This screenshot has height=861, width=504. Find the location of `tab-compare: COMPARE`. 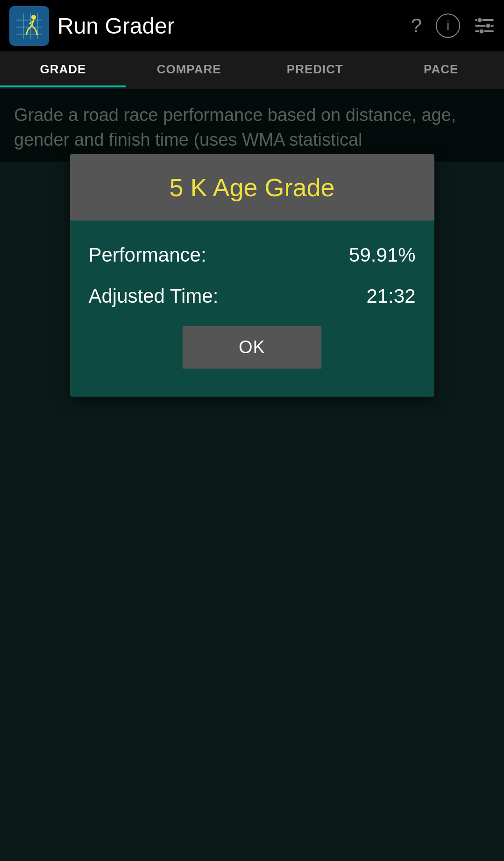

tab-compare: COMPARE is located at coordinates (189, 69).